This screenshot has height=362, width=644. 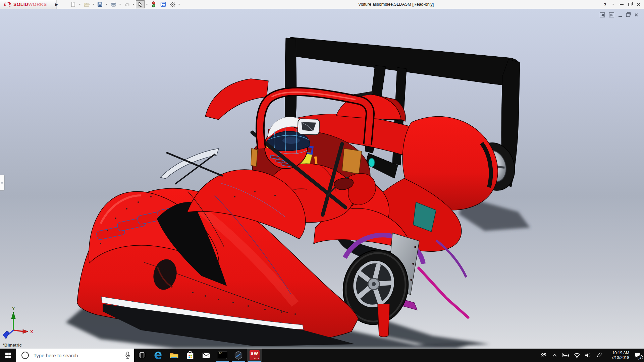 What do you see at coordinates (142, 355) in the screenshot?
I see `task-view-button` at bounding box center [142, 355].